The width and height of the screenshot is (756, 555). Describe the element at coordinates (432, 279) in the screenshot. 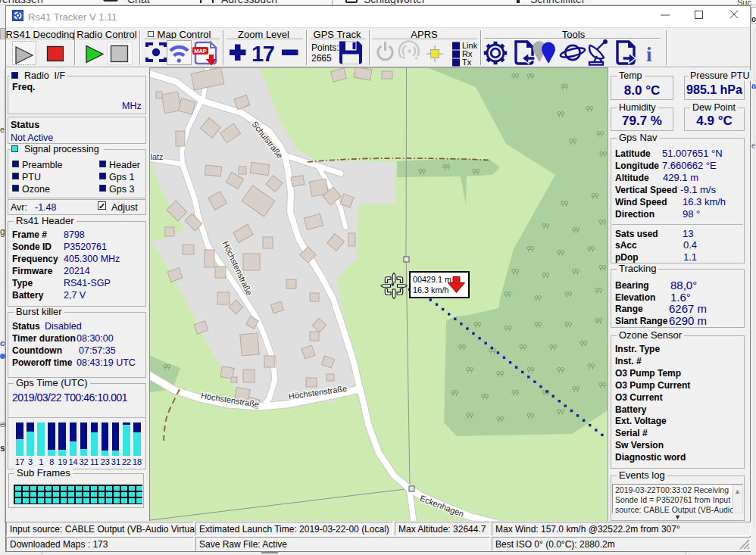

I see `svg-text: 00429.1 m` at that location.